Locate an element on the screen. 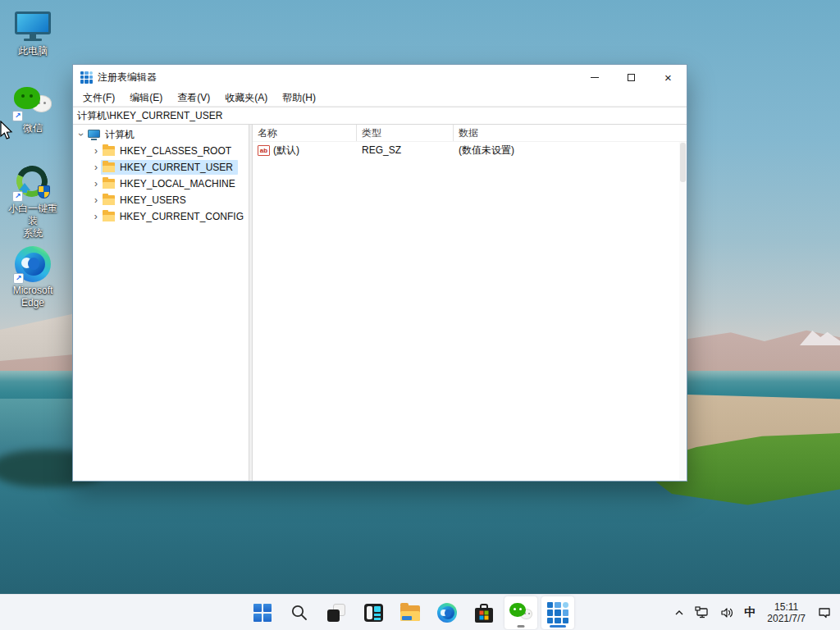 This screenshot has width=840, height=630. chevron-down-icon: › is located at coordinates (81, 135).